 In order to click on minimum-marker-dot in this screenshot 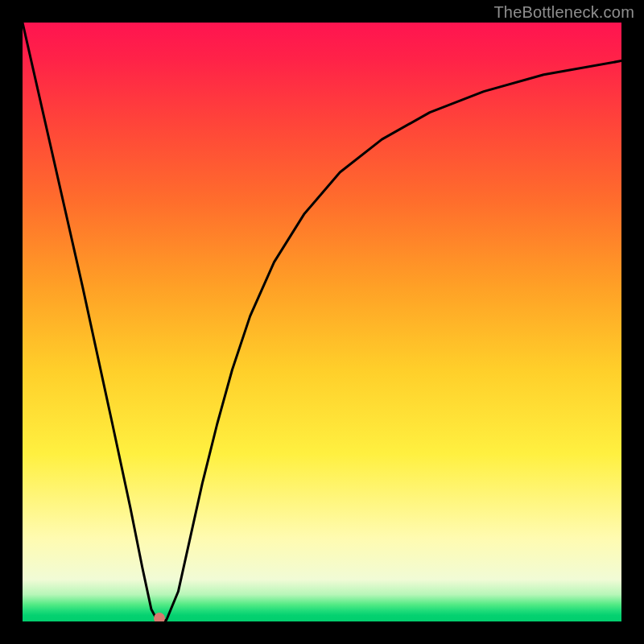, I will do `click(159, 617)`.